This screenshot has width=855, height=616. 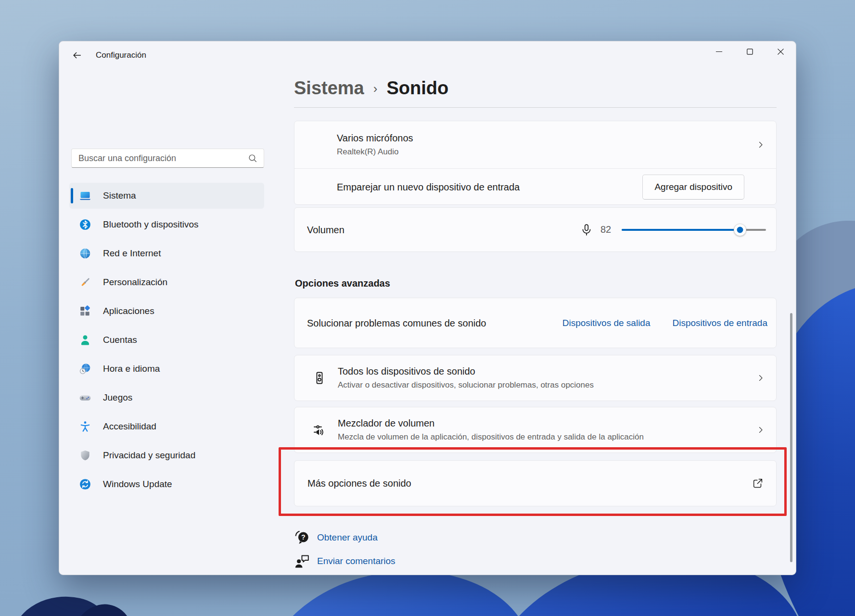 I want to click on external-link-icon, so click(x=758, y=483).